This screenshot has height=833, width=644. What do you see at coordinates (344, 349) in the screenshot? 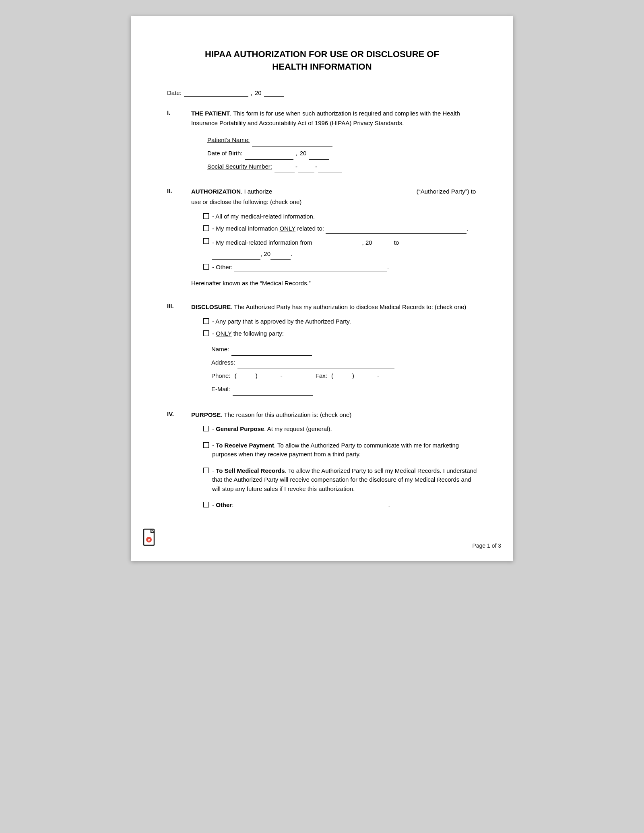
I see `party-name-row: Name:` at bounding box center [344, 349].